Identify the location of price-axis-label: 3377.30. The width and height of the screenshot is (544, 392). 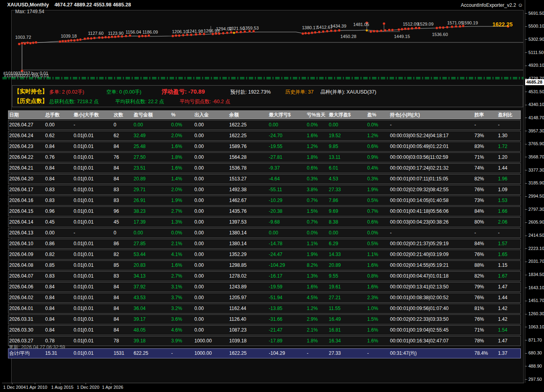
(536, 170).